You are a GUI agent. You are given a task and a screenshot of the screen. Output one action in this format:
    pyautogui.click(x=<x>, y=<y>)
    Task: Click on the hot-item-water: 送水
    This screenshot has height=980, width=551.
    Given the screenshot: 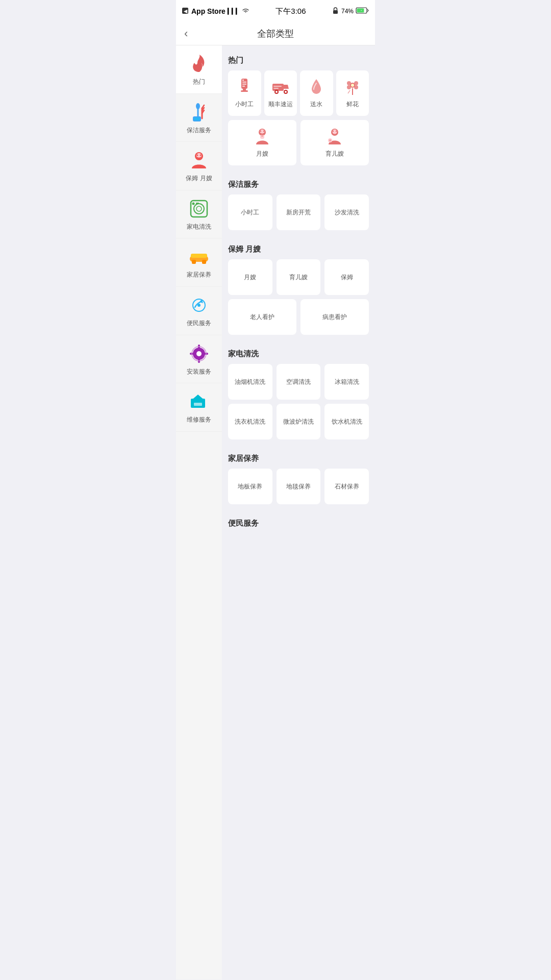 What is the action you would take?
    pyautogui.click(x=316, y=93)
    